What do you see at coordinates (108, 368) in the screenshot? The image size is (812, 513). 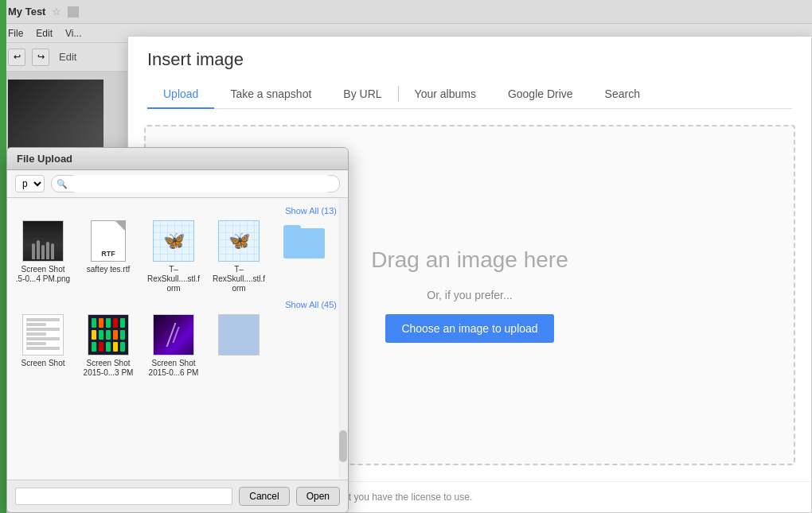 I see `file-name-circuit: Screen Shot2015-0...3 PM` at bounding box center [108, 368].